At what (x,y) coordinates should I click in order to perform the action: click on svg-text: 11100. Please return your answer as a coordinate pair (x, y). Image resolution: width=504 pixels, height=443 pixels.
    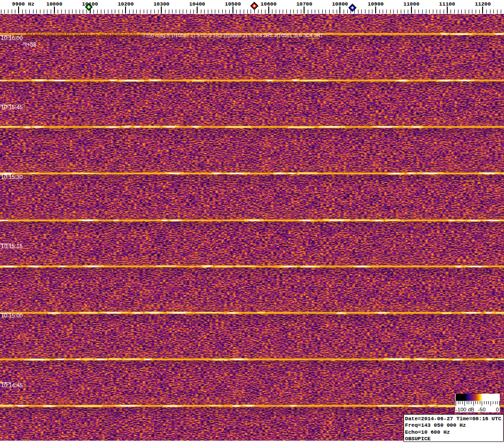
    Looking at the image, I should click on (447, 4).